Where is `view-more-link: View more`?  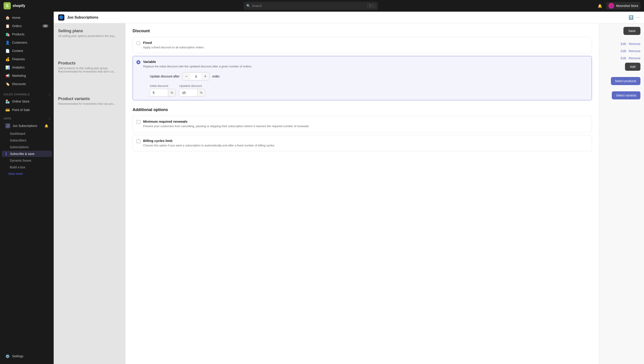
view-more-link: View more is located at coordinates (27, 174).